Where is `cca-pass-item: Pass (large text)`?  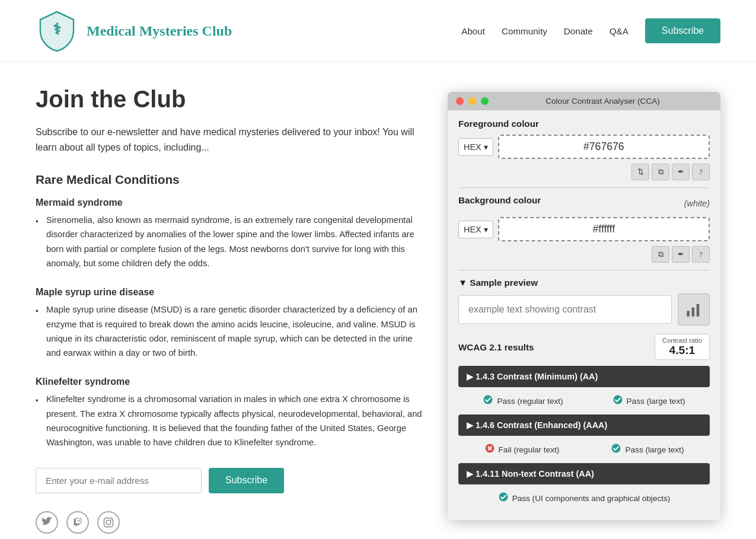 cca-pass-item: Pass (large text) is located at coordinates (649, 401).